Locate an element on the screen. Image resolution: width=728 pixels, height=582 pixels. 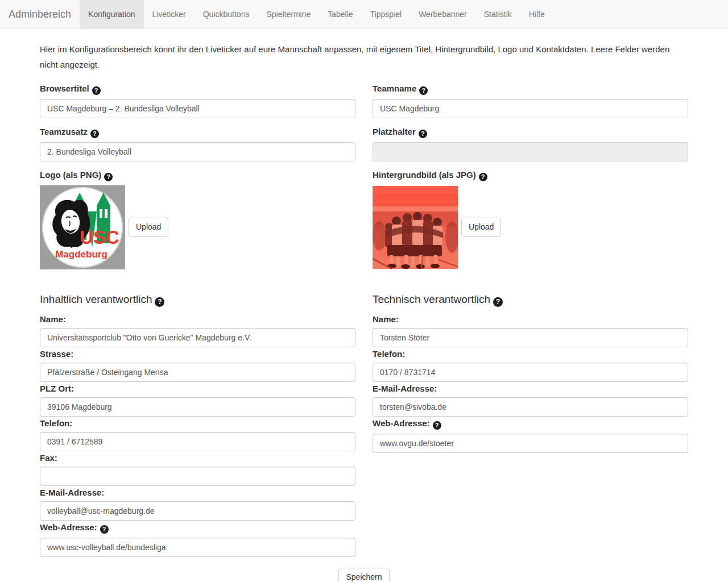
logo-preview-image: USC Magdeburg is located at coordinates (82, 227).